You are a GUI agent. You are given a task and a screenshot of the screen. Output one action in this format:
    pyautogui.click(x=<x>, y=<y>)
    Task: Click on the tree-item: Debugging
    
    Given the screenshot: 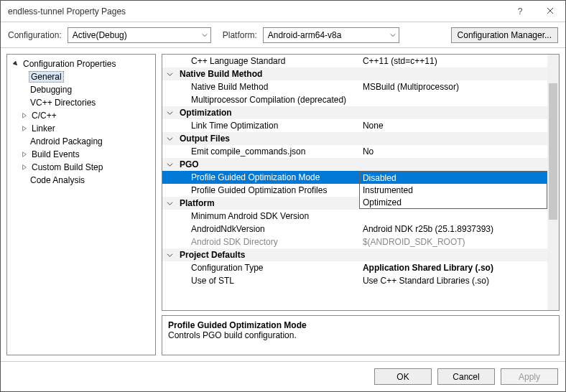 What is the action you would take?
    pyautogui.click(x=81, y=90)
    